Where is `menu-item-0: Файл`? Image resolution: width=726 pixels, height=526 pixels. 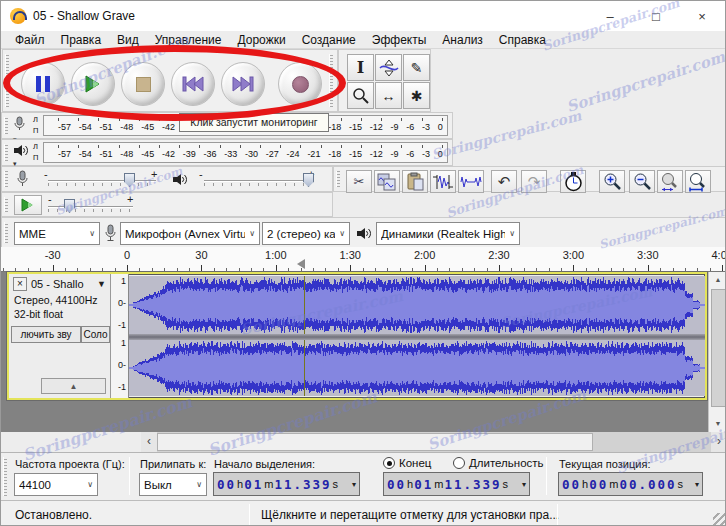 menu-item-0: Файл is located at coordinates (30, 40).